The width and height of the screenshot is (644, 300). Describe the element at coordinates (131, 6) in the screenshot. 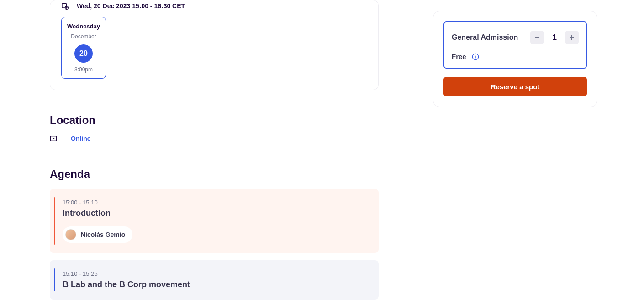

I see `datetime-full-text: Wed, 20 Dec 2023 15:00 - 16:30 CET` at that location.